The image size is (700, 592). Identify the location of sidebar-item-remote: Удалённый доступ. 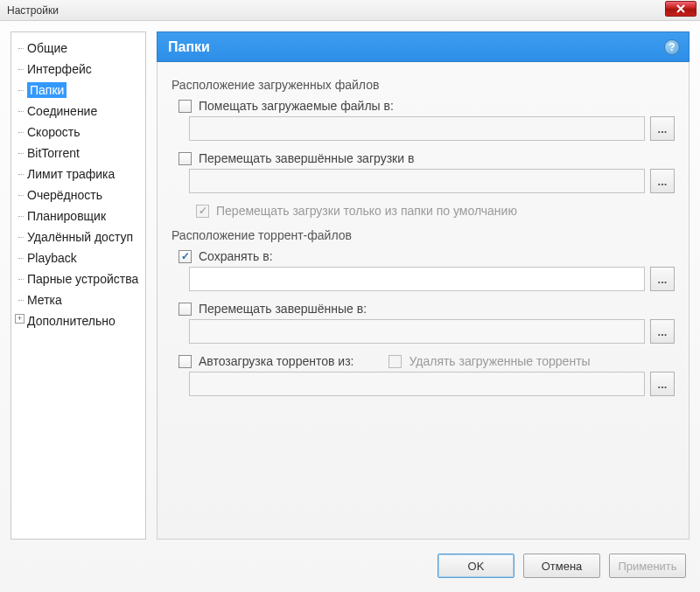
(79, 237).